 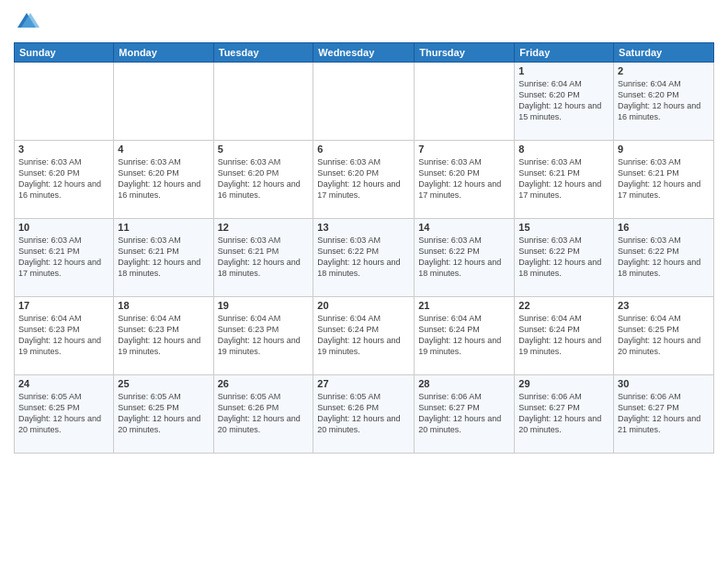 I want to click on day-number: 15, so click(x=564, y=227).